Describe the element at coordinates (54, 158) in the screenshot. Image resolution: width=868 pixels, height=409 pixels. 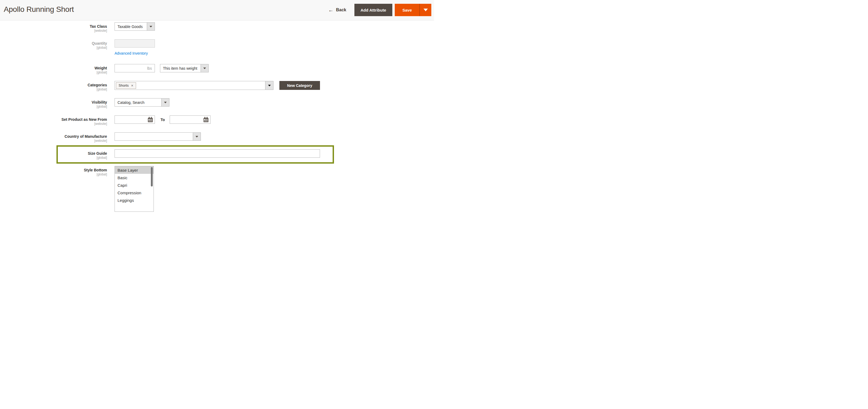
I see `size-guide-scope: [global]` at that location.